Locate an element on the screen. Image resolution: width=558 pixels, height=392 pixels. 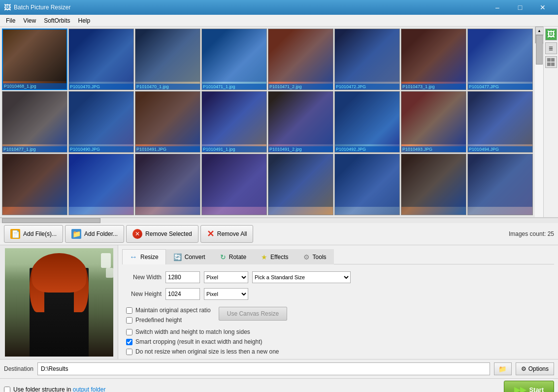
thumb-label: P1010468_1.jpg is located at coordinates (34, 86).